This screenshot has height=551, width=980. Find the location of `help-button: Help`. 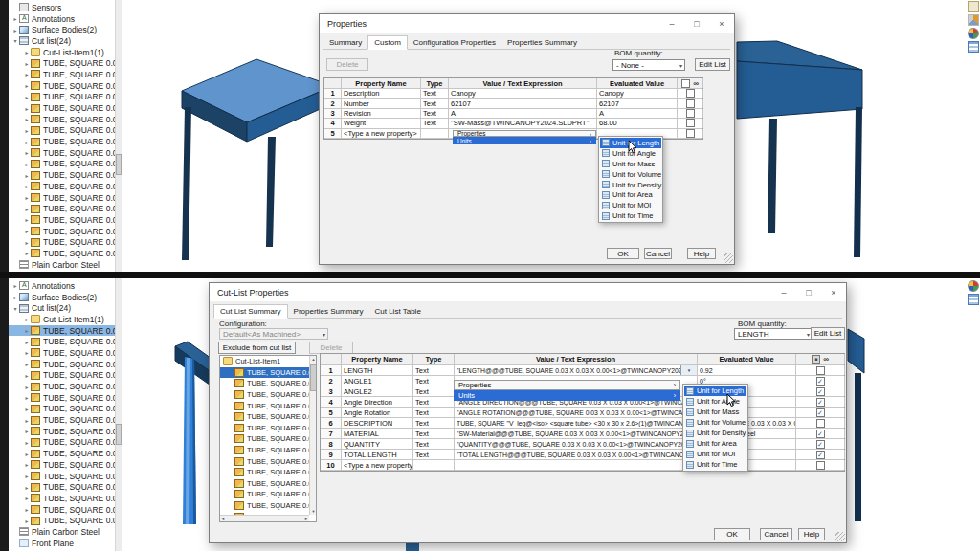

help-button: Help is located at coordinates (812, 534).